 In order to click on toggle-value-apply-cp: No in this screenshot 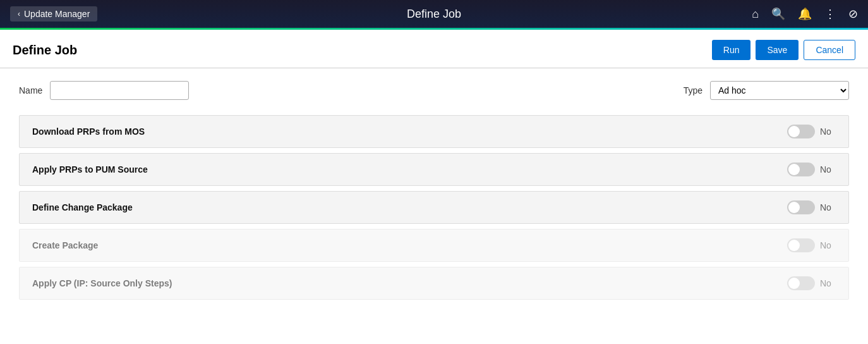, I will do `click(828, 283)`.